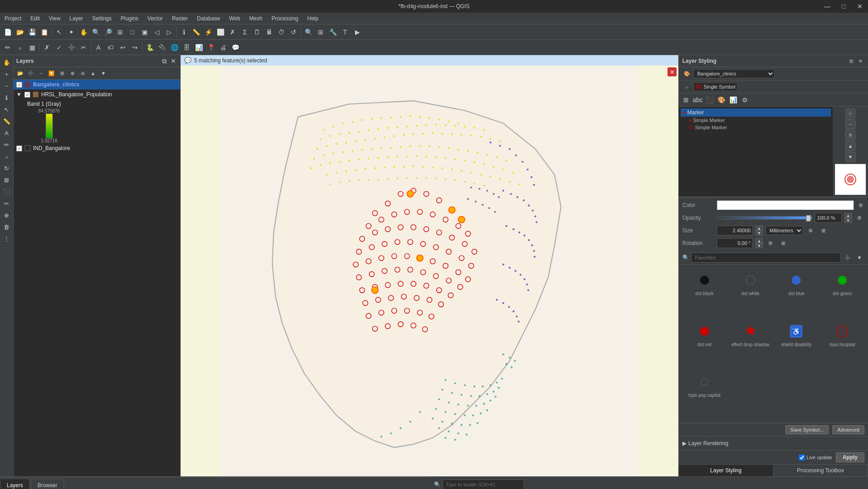 The image size is (868, 489). What do you see at coordinates (7, 98) in the screenshot?
I see `lt-identify: ℹ` at bounding box center [7, 98].